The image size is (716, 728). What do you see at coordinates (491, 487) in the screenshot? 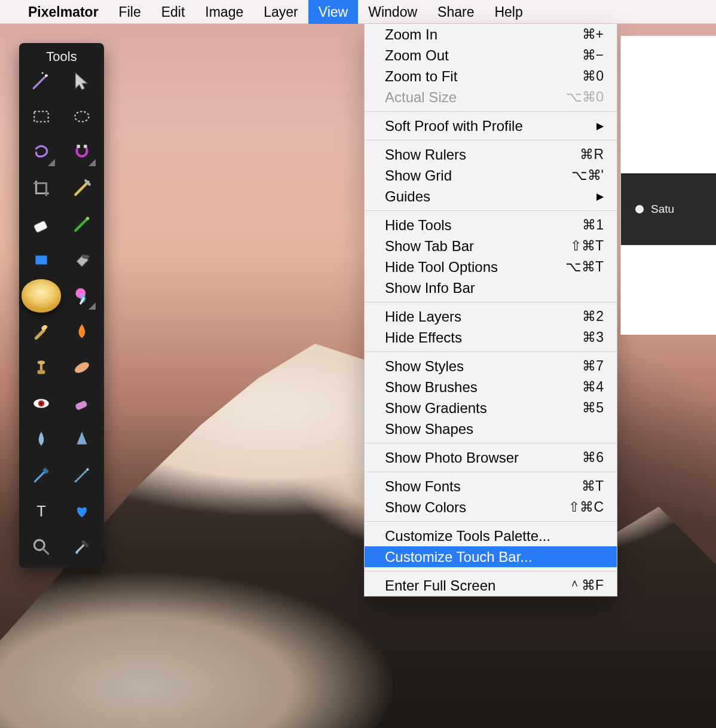
I see `menu-item-show-fonts: Show Fonts⌘T` at bounding box center [491, 487].